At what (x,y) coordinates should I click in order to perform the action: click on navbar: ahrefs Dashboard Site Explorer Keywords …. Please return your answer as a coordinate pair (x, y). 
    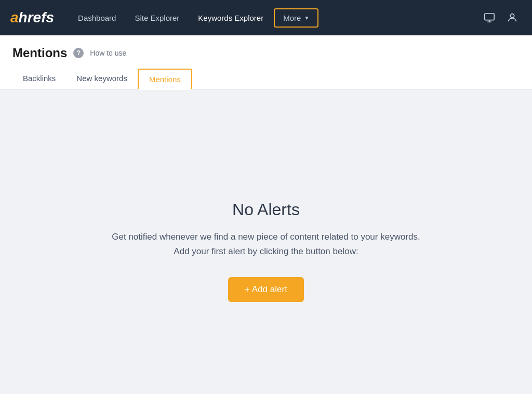
    Looking at the image, I should click on (266, 18).